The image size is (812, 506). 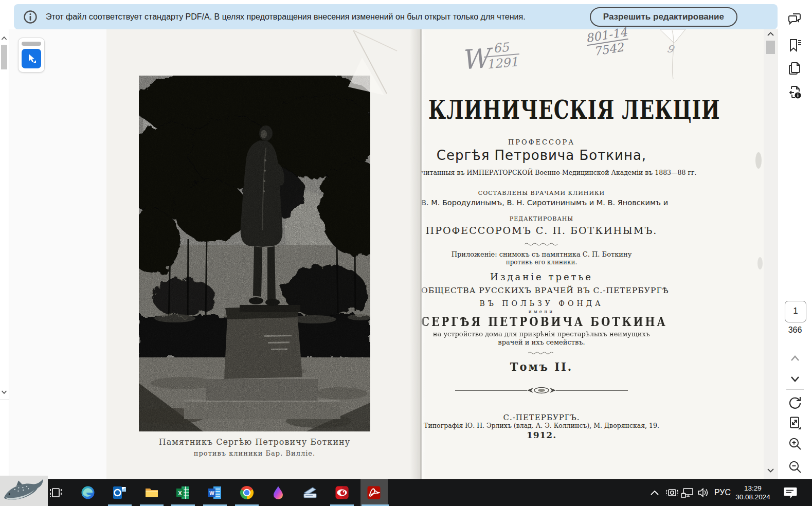 What do you see at coordinates (58, 254) in the screenshot?
I see `left-tools-panel` at bounding box center [58, 254].